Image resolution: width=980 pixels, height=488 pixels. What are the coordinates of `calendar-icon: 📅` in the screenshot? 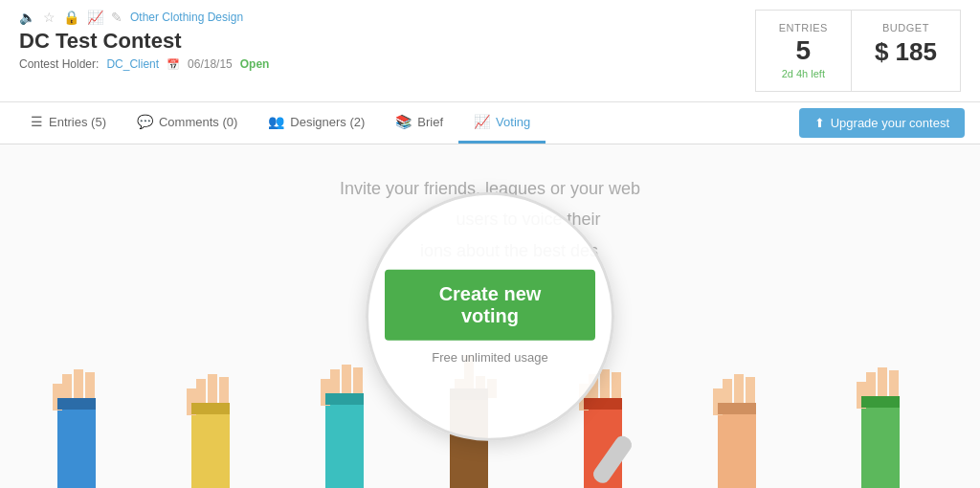 It's located at (173, 65).